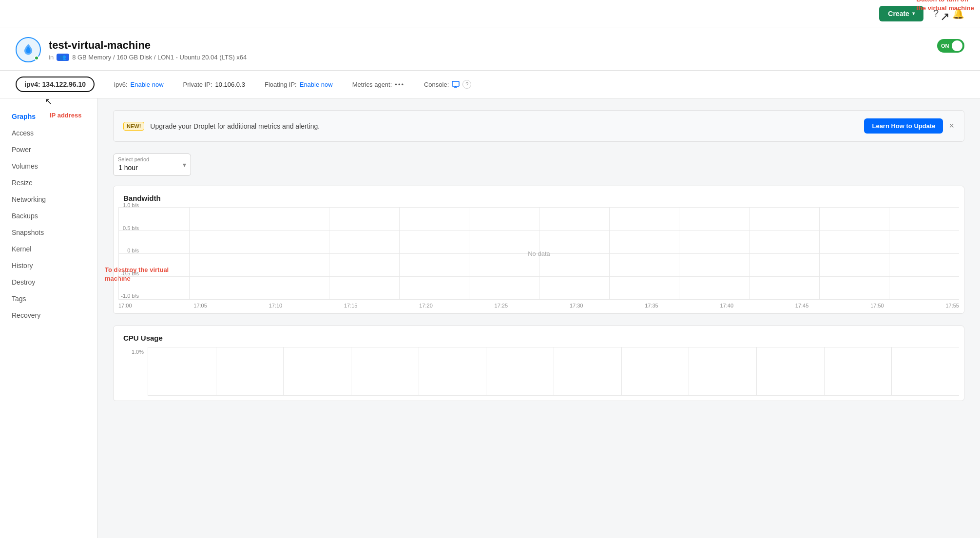 The width and height of the screenshot is (980, 538). Describe the element at coordinates (903, 126) in the screenshot. I see `learn-how-button: Learn How to Update` at that location.